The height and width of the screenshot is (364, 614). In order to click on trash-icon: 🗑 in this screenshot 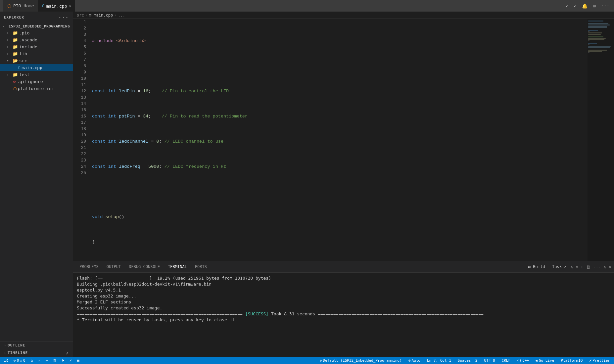, I will do `click(55, 361)`.